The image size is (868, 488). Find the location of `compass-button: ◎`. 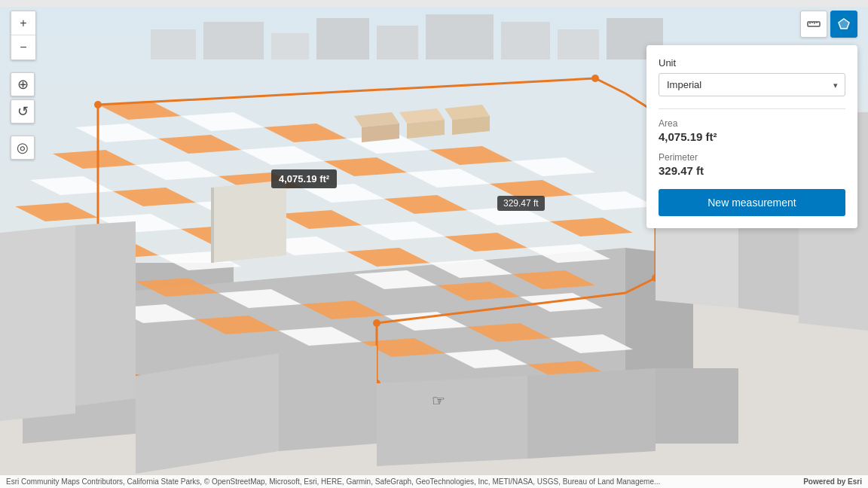

compass-button: ◎ is located at coordinates (23, 148).